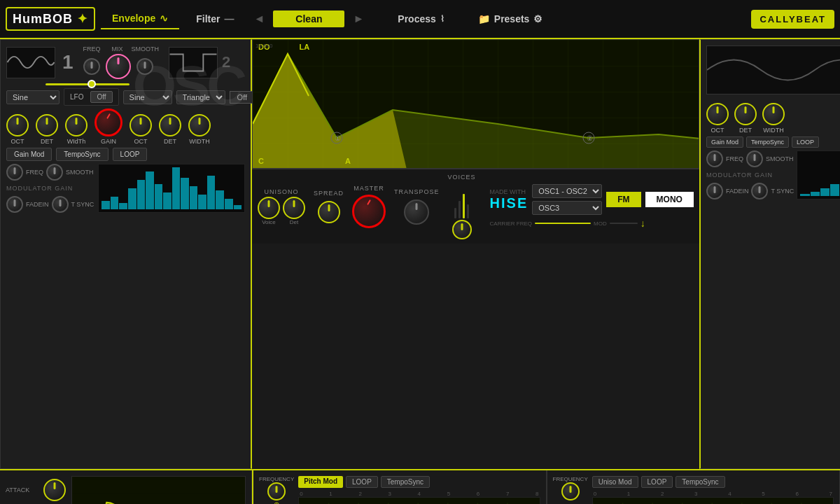 The width and height of the screenshot is (840, 504). What do you see at coordinates (158, 490) in the screenshot?
I see `adsr-svg: ADSR` at bounding box center [158, 490].